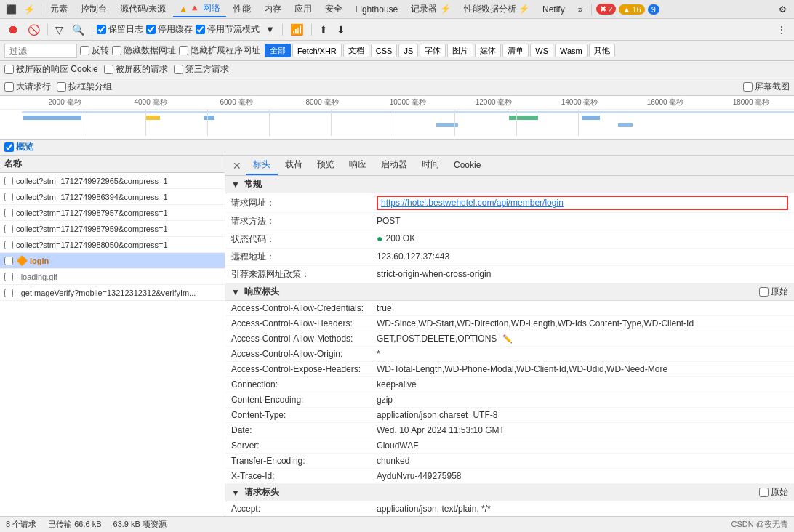 Image resolution: width=794 pixels, height=532 pixels. I want to click on tl-14000: 14000 毫秒, so click(580, 102).